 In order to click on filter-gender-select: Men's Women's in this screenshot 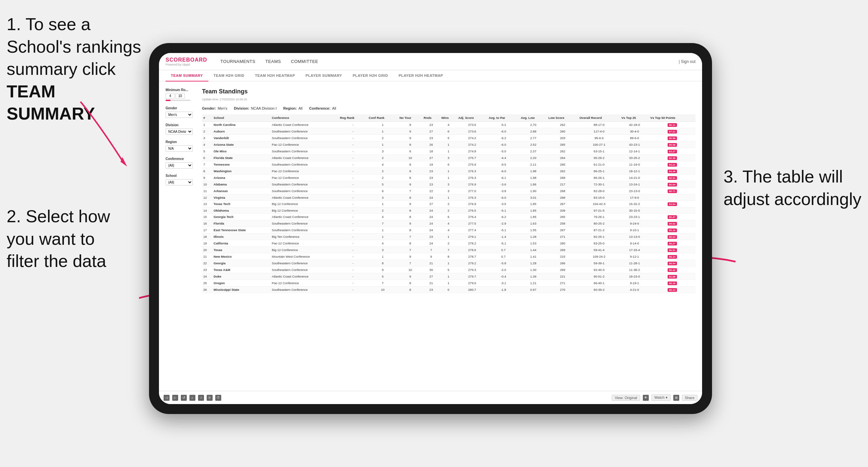, I will do `click(179, 115)`.